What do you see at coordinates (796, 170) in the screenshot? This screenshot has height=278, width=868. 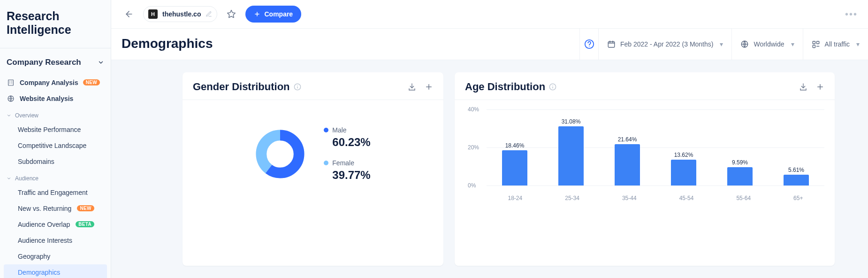 I see `bar-value-label: 5.61%` at bounding box center [796, 170].